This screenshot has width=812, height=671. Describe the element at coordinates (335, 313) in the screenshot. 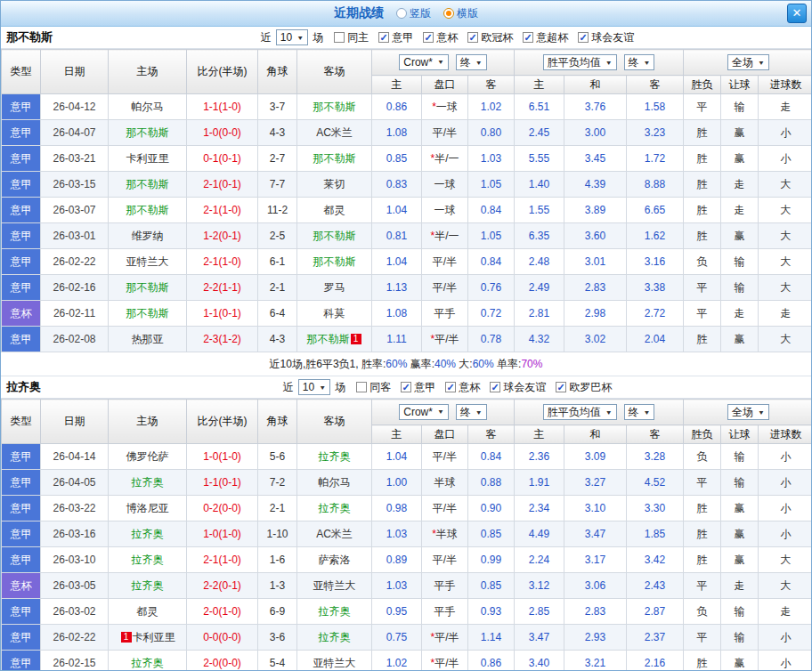

I see `away-team-cell: 科莫` at that location.